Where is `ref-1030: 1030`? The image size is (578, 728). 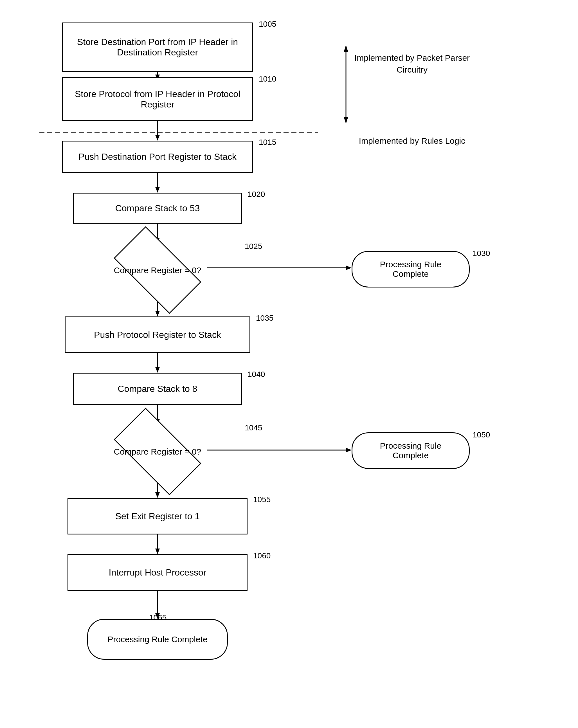 ref-1030: 1030 is located at coordinates (481, 253).